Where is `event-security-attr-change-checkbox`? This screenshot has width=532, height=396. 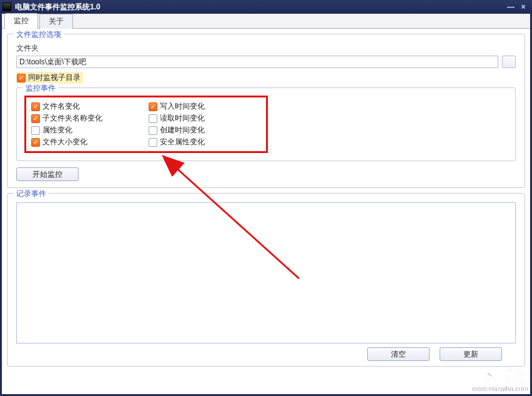 event-security-attr-change-checkbox is located at coordinates (153, 142).